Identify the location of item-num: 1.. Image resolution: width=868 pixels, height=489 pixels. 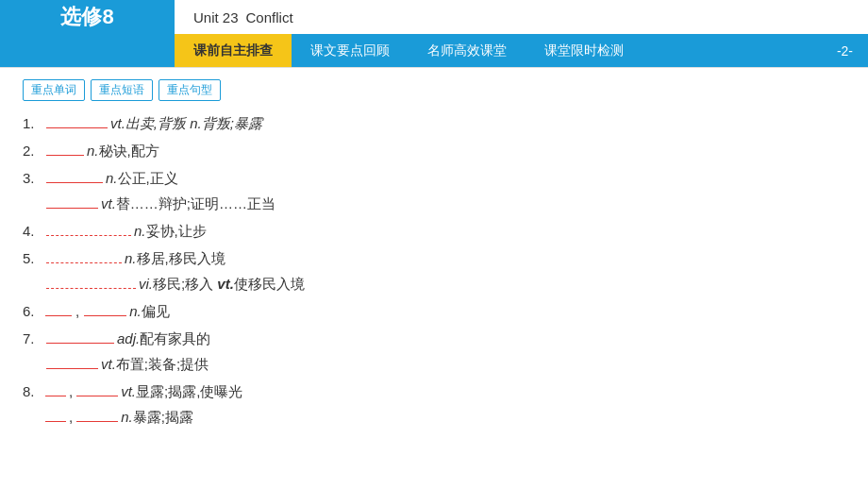
(33, 123).